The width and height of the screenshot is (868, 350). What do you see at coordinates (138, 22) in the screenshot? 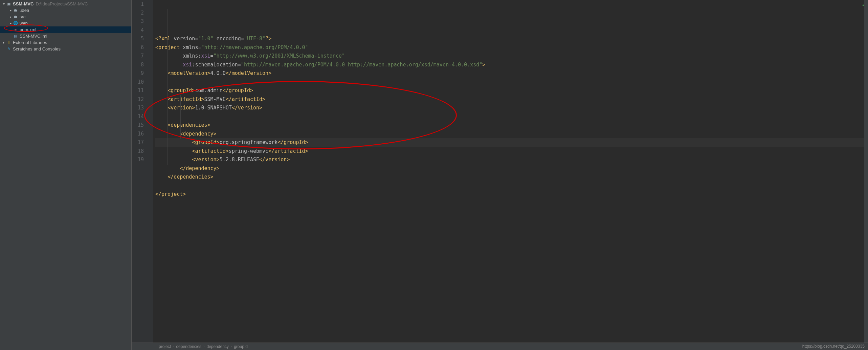
I see `line-number: 3` at bounding box center [138, 22].